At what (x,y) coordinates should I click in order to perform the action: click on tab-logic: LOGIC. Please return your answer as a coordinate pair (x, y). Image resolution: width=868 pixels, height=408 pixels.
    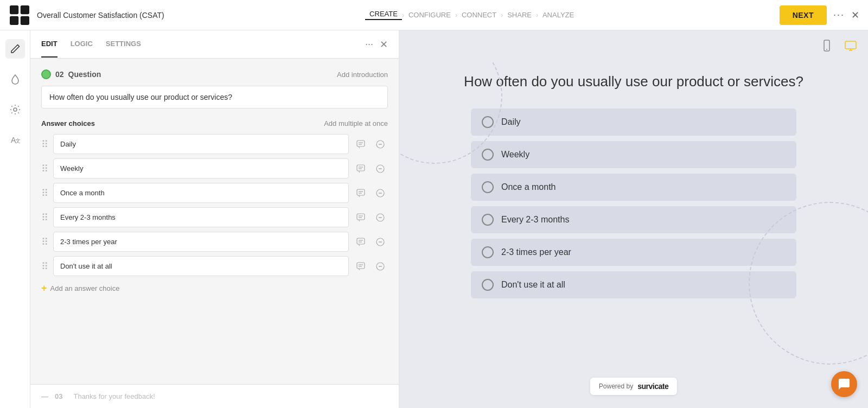
    Looking at the image, I should click on (81, 44).